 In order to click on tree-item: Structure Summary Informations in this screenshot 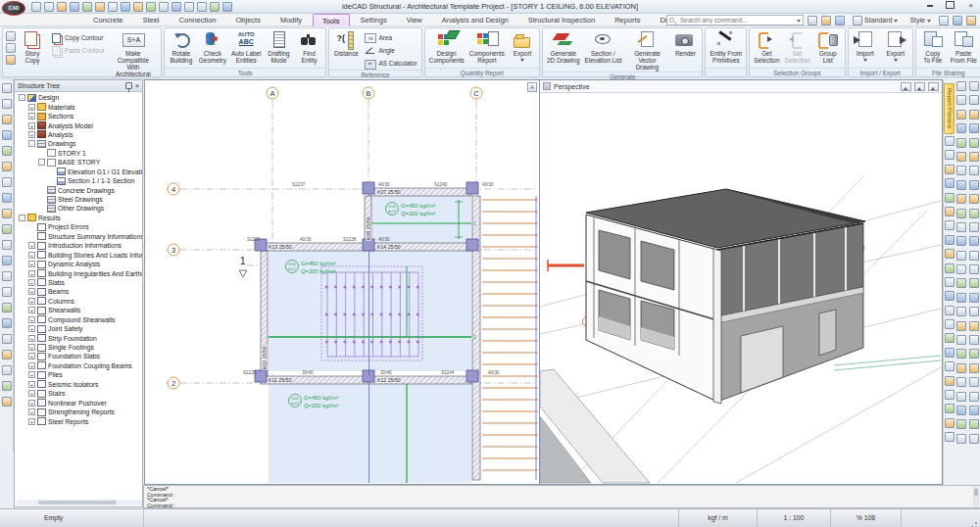, I will do `click(78, 237)`.